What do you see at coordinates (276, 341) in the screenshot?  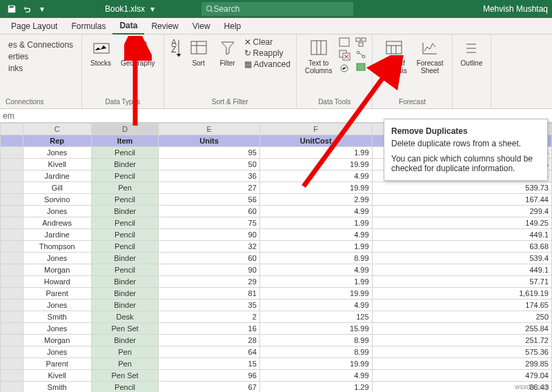 I see `table-row: MorganBinder288.99251.72` at bounding box center [276, 341].